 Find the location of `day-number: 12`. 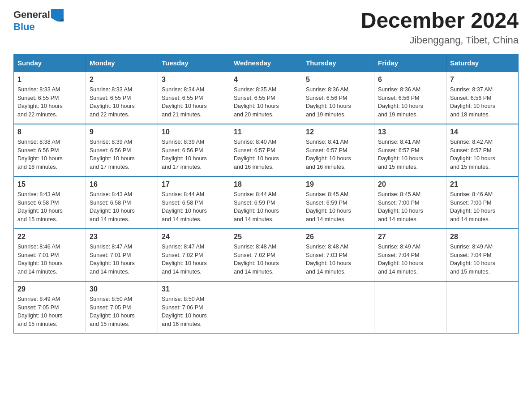

day-number: 12 is located at coordinates (338, 132).